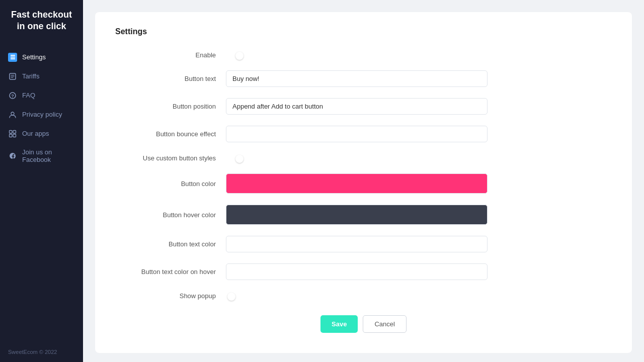 This screenshot has width=644, height=362. What do you see at coordinates (29, 96) in the screenshot?
I see `sidebar-item-faq-label: FAQ` at bounding box center [29, 96].